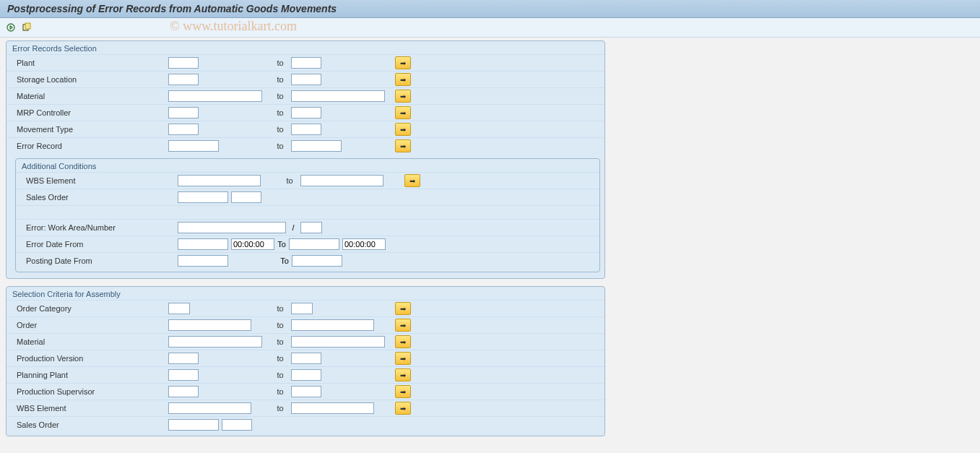  I want to click on wbs-to-input, so click(342, 181).